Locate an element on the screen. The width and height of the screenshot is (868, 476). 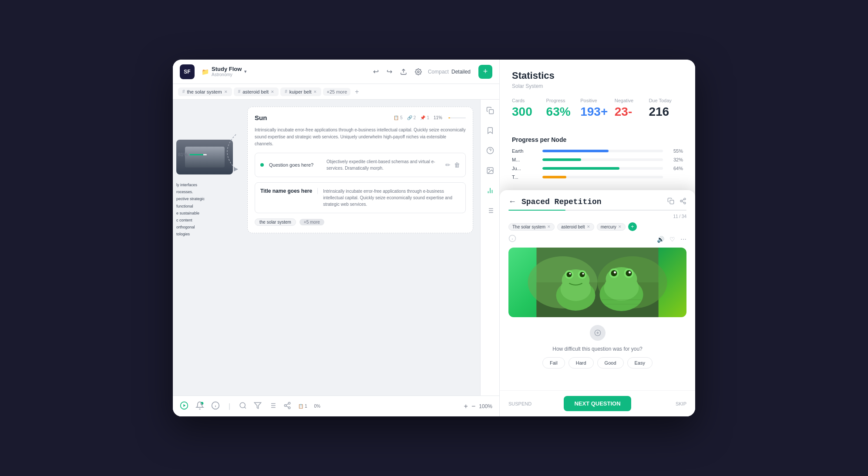
editor-header: SF 📁 Study Flow Astronomy ▾ ↩ ↪ is located at coordinates (336, 72).